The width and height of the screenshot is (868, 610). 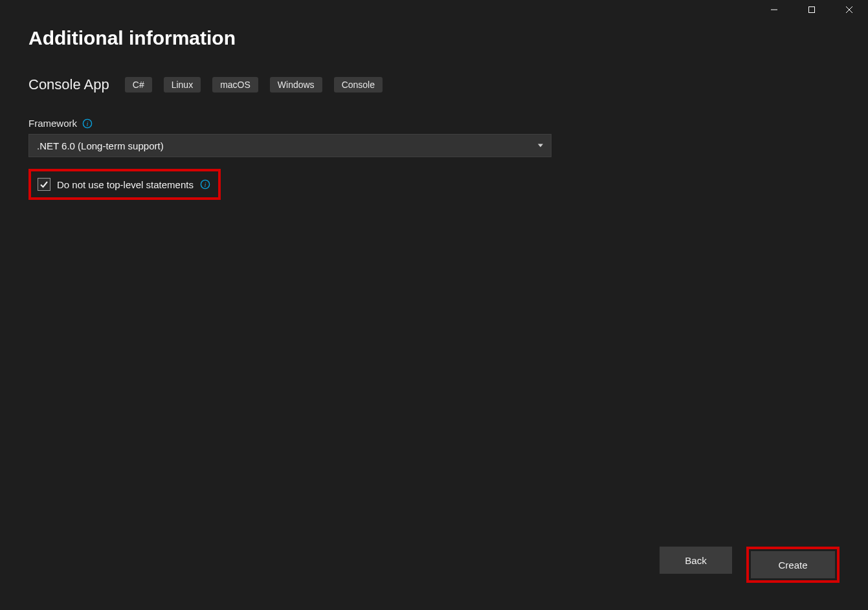 I want to click on maximize-icon, so click(x=812, y=10).